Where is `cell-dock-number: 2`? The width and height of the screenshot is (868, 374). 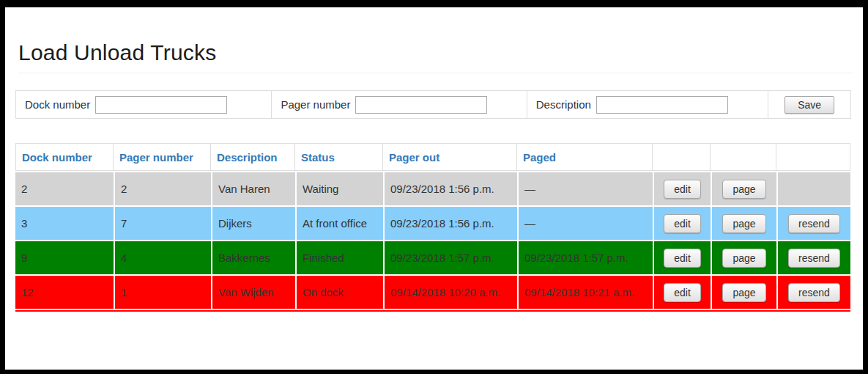 cell-dock-number: 2 is located at coordinates (64, 188).